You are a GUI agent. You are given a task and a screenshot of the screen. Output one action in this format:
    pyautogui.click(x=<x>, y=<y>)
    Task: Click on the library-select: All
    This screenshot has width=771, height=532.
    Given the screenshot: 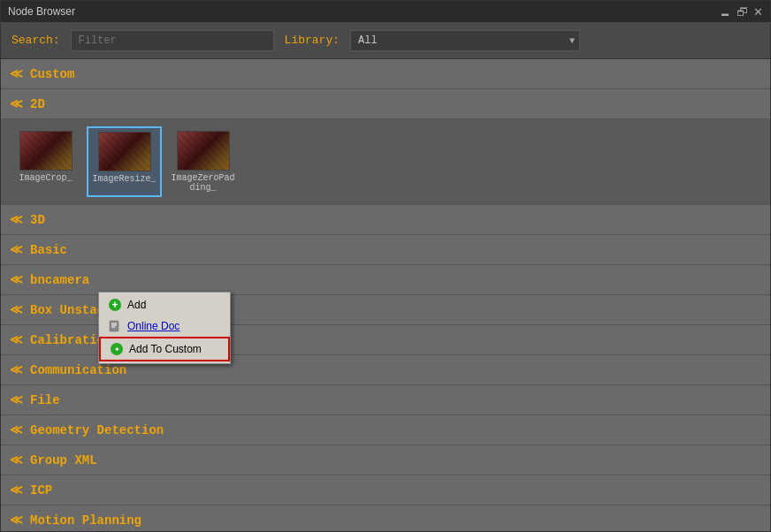 What is the action you would take?
    pyautogui.click(x=465, y=41)
    